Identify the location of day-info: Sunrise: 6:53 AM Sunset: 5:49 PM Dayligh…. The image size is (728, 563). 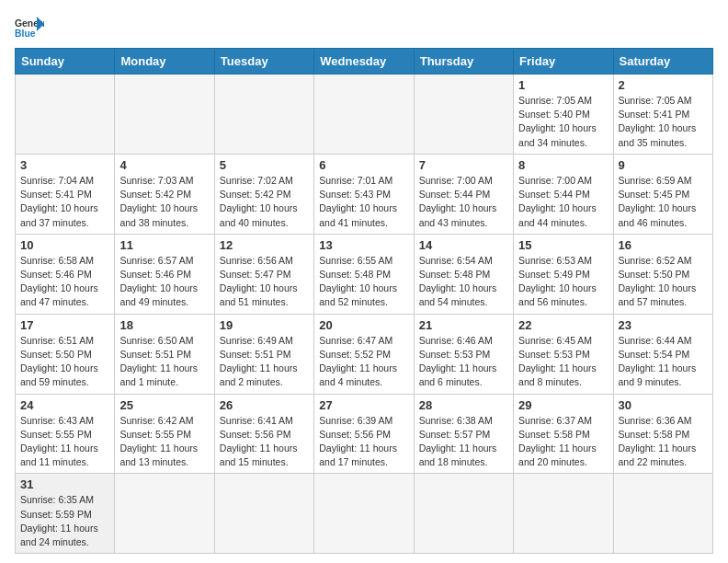
(563, 282).